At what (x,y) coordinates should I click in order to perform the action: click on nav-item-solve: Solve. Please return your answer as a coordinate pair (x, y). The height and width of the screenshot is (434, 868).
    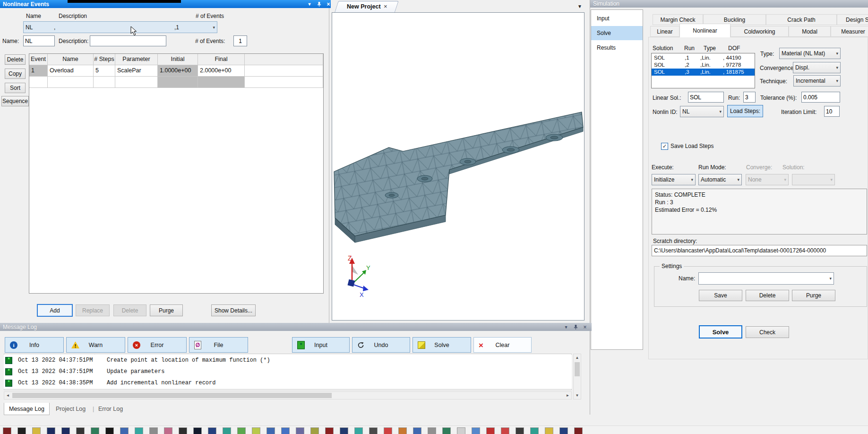
    Looking at the image, I should click on (617, 33).